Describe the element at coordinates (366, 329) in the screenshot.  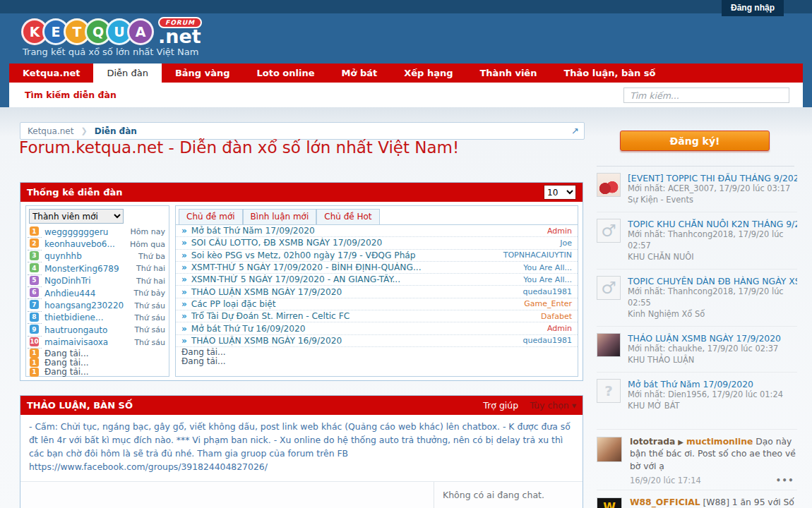
I see `topic-title-link: Mở bát Thứ Tư 16/09/2020` at that location.